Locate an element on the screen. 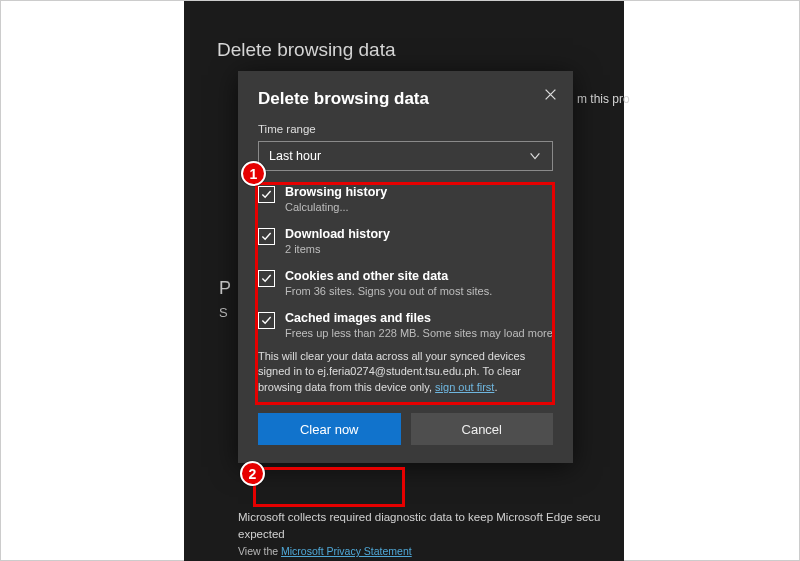 Image resolution: width=800 pixels, height=561 pixels. option-subtext: Calculating... is located at coordinates (336, 207).